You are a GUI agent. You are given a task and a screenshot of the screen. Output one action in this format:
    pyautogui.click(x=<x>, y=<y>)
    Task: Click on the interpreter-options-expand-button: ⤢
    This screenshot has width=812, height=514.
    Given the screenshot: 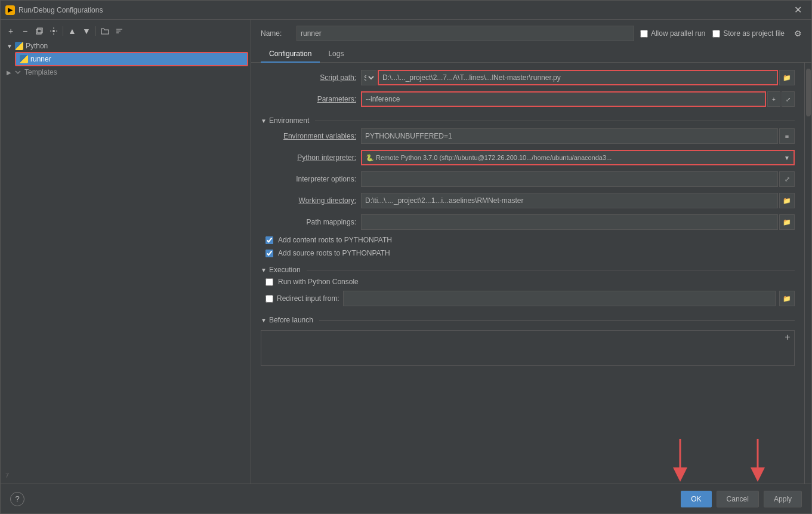 What is the action you would take?
    pyautogui.click(x=787, y=179)
    